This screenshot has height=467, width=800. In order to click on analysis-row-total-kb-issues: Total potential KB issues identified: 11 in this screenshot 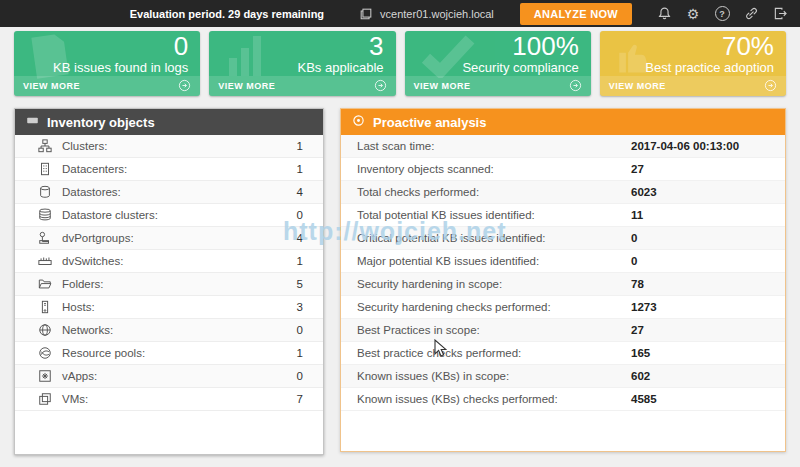, I will do `click(563, 216)`.